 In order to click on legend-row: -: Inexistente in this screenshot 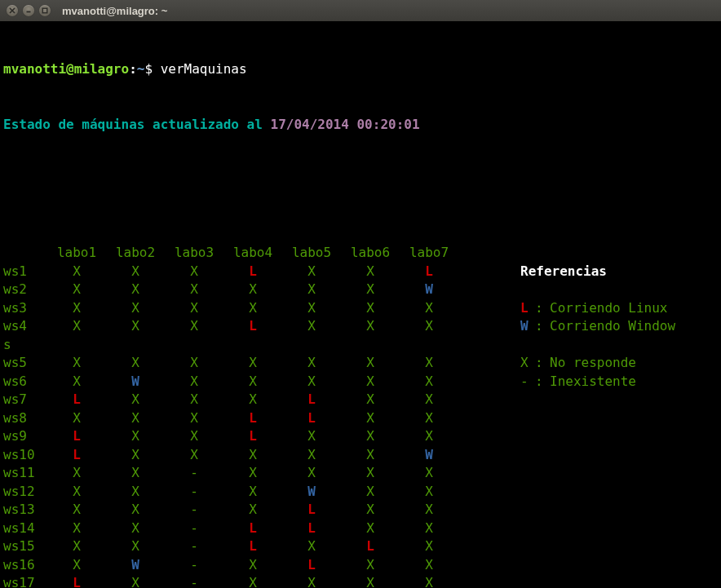, I will do `click(598, 382)`.